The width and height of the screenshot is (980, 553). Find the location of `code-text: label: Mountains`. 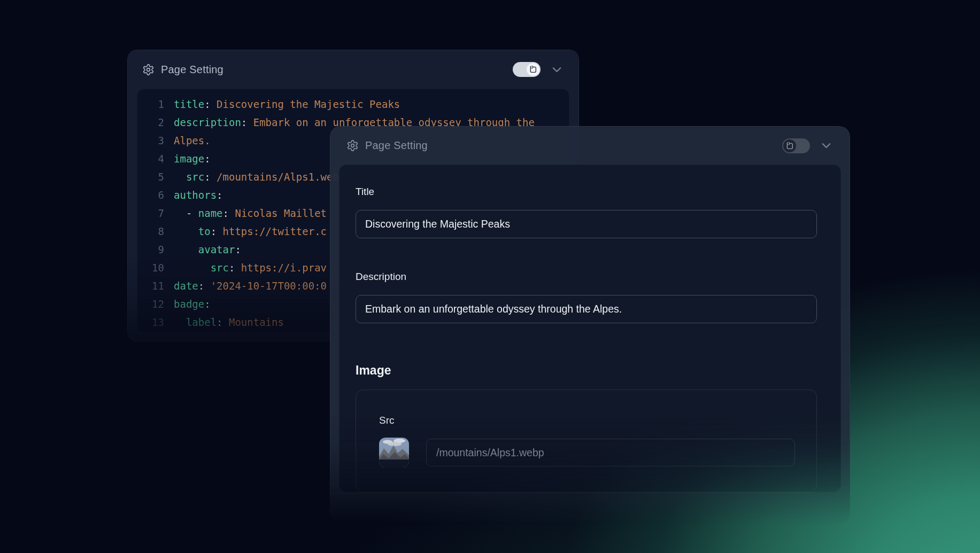

code-text: label: Mountains is located at coordinates (229, 322).